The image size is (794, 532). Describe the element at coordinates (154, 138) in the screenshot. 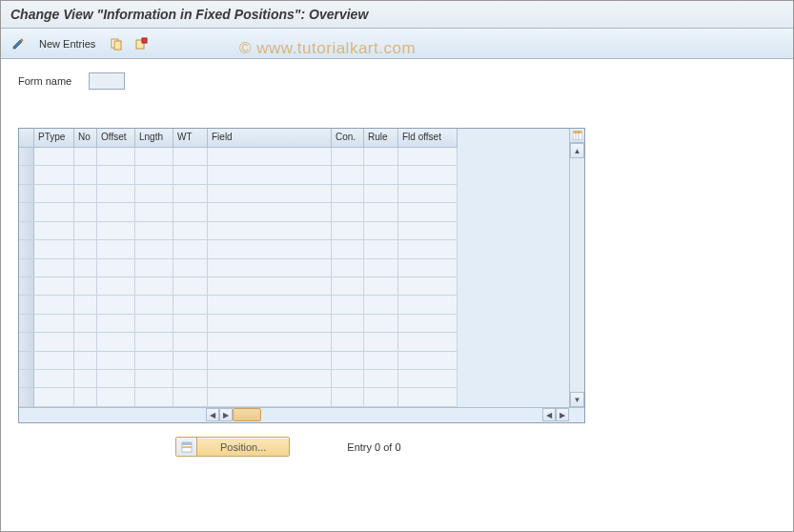

I see `column-header: Lngth` at that location.